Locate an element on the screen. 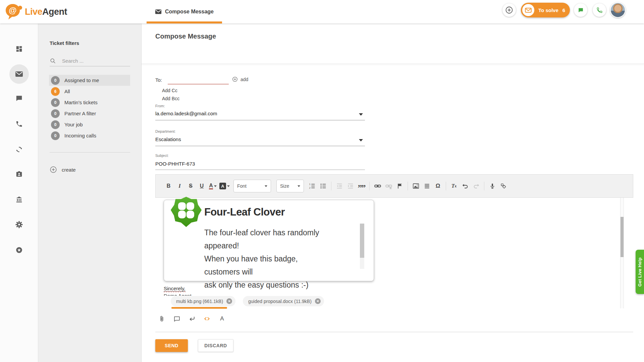  top-bar: @ LiveAgent Compose Message To solve 6 is located at coordinates (322, 12).